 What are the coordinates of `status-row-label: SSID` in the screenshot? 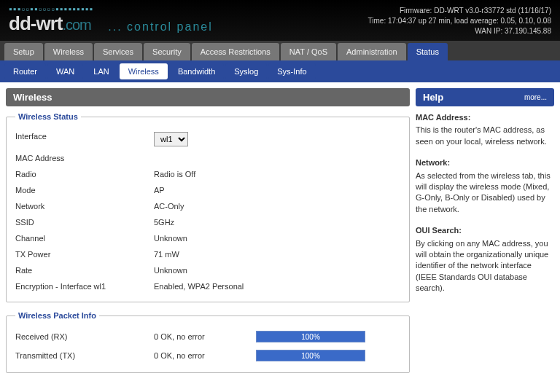 It's located at (85, 222).